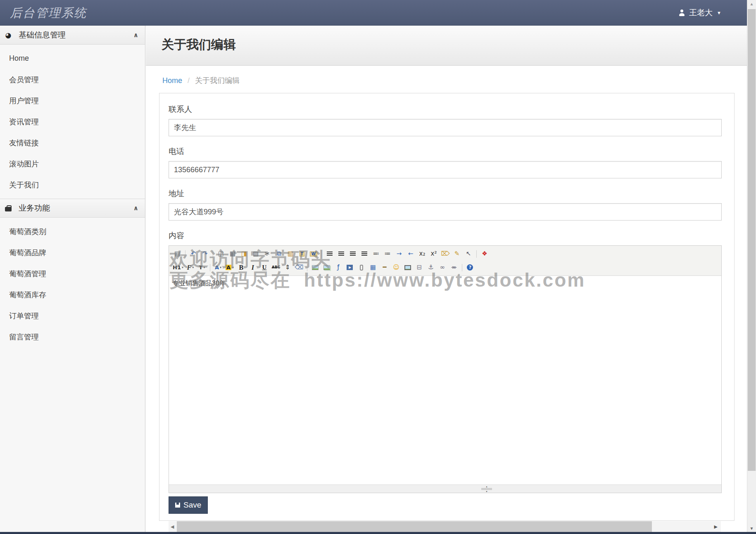 The image size is (756, 534). I want to click on flash-icon: ƒ, so click(338, 268).